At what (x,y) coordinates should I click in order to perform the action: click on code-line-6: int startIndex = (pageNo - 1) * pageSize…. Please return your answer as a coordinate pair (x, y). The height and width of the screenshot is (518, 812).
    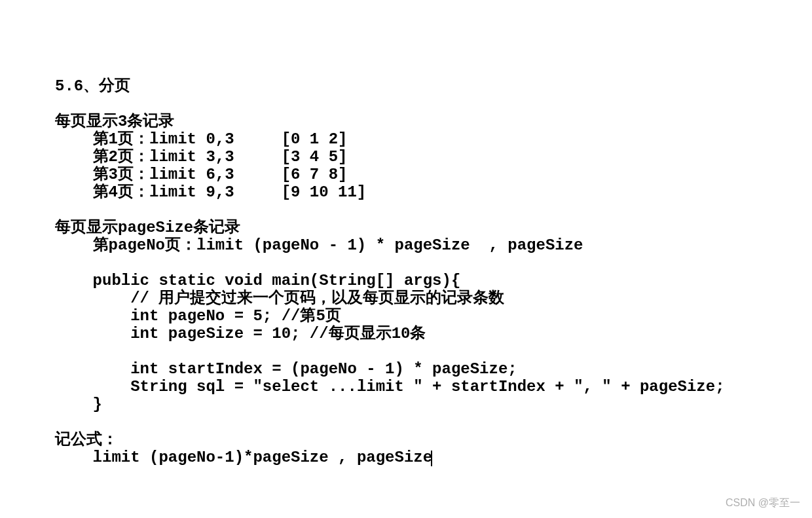
    Looking at the image, I should click on (286, 369).